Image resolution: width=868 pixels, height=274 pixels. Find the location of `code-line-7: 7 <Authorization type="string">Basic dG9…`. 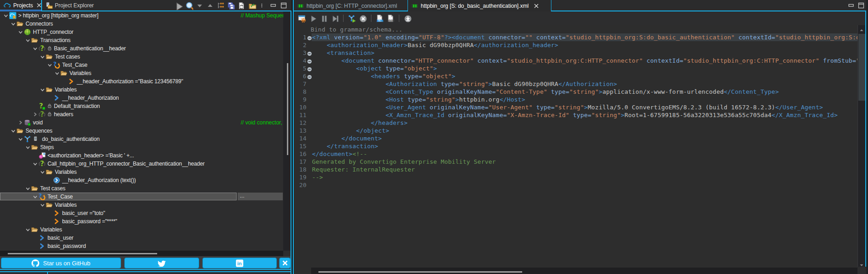

code-line-7: 7 <Authorization type="string">Basic dG9… is located at coordinates (576, 84).